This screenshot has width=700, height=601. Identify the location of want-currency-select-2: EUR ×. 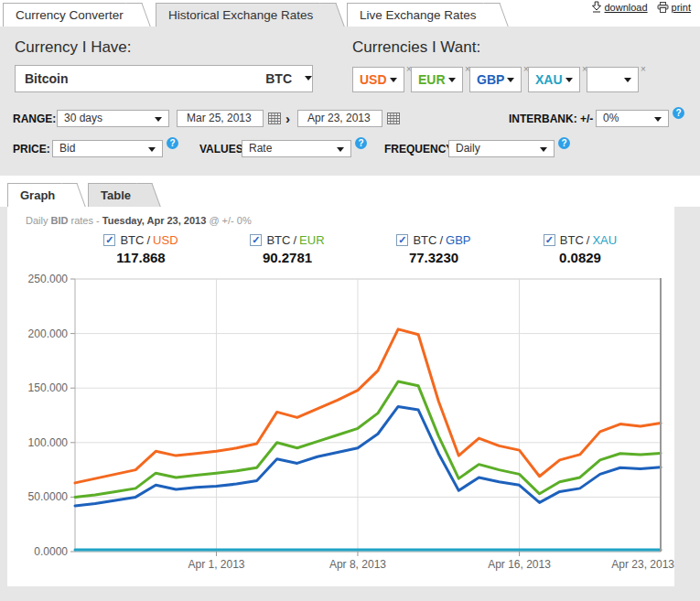
(437, 80).